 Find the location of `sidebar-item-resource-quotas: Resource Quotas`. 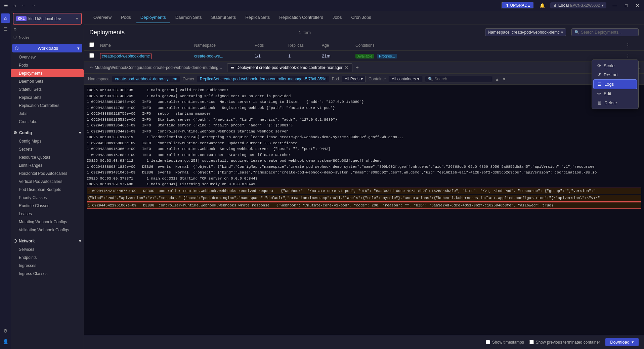

sidebar-item-resource-quotas: Resource Quotas is located at coordinates (47, 157).